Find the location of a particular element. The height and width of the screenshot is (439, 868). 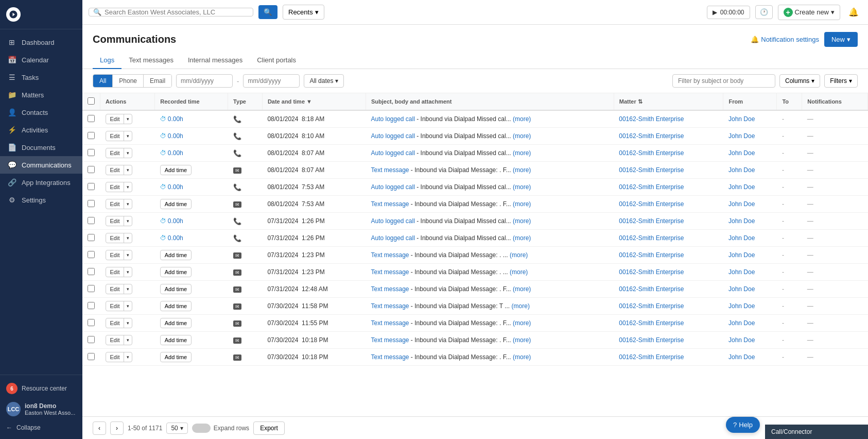

export-button: Export is located at coordinates (269, 428).